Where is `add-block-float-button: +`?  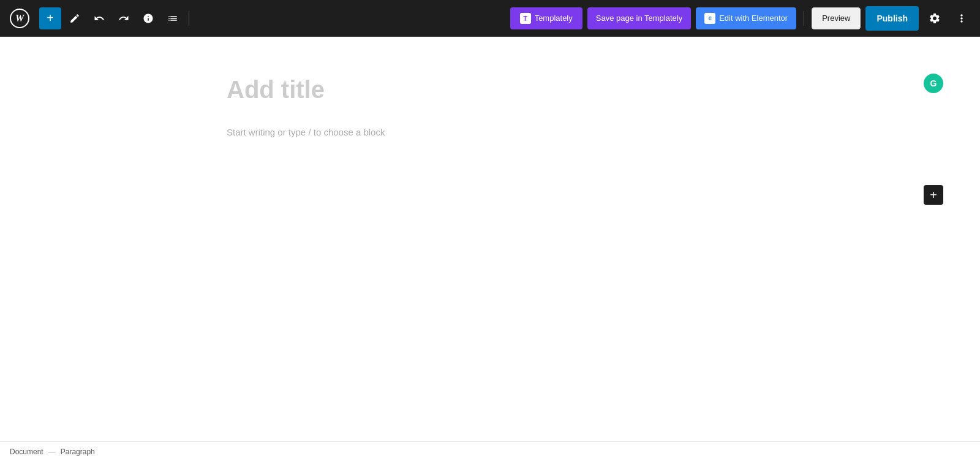 add-block-float-button: + is located at coordinates (933, 195).